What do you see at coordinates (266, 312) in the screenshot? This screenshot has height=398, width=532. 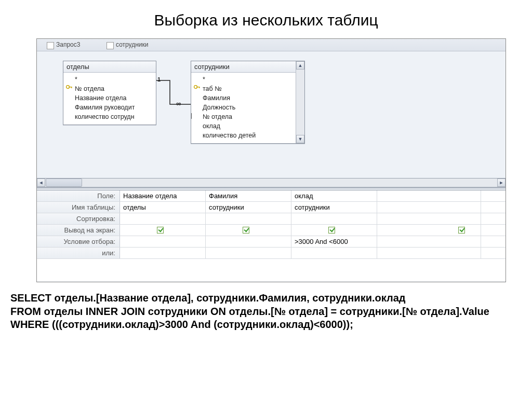 I see `sql-line: FROM отделы INNER JOIN сотрудники ON отд…` at bounding box center [266, 312].